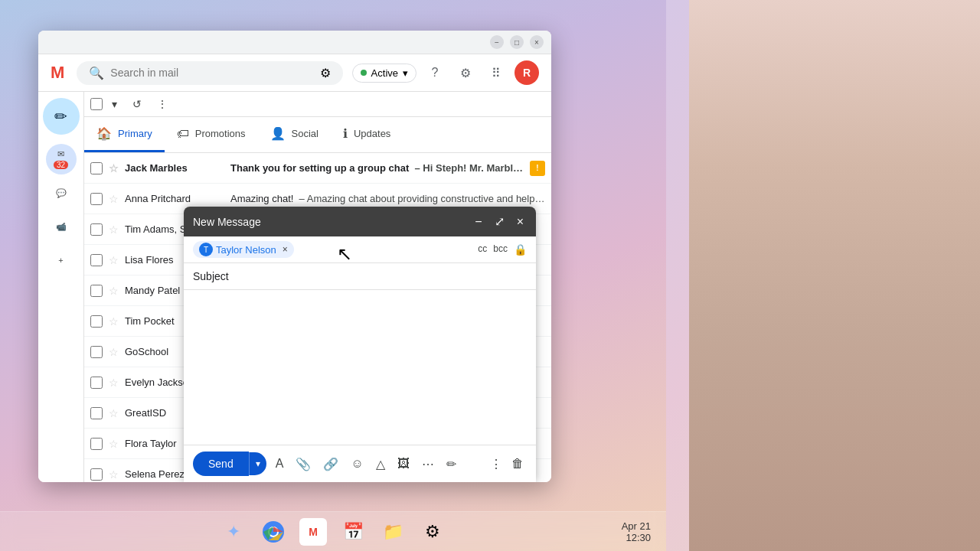 The image size is (980, 551). I want to click on social-tab-label: Social, so click(305, 133).